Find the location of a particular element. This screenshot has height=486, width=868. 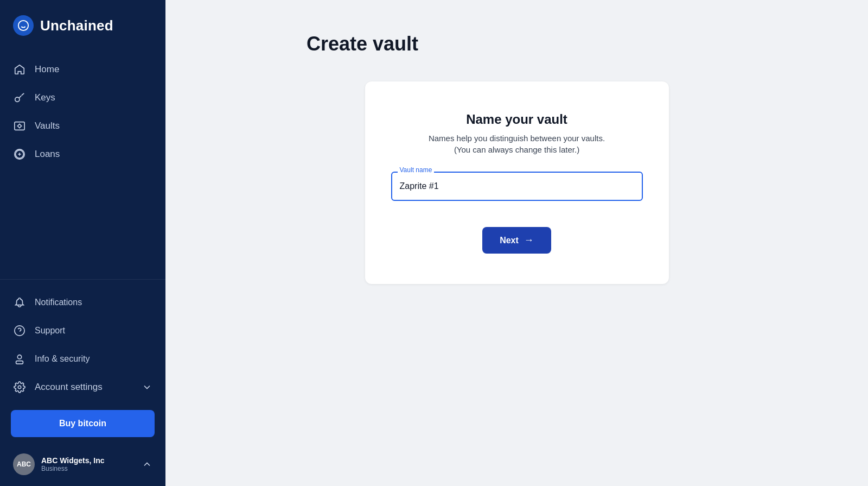

sidebar-item-vaults-label: Vaults is located at coordinates (47, 126).